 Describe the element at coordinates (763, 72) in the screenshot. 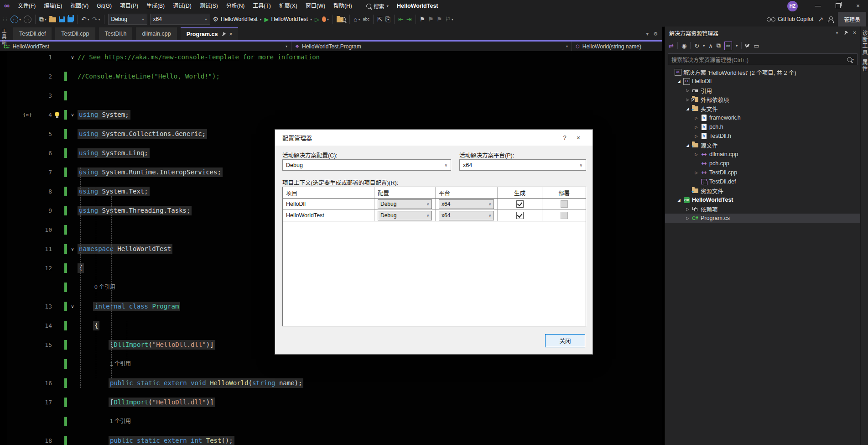

I see `tree-item-解决方案 'HelloWorldTest' (2 个项目, 共 2 个): ∞解决方案 'HelloWorldTest' (2 个项目, 共 2 个)` at that location.